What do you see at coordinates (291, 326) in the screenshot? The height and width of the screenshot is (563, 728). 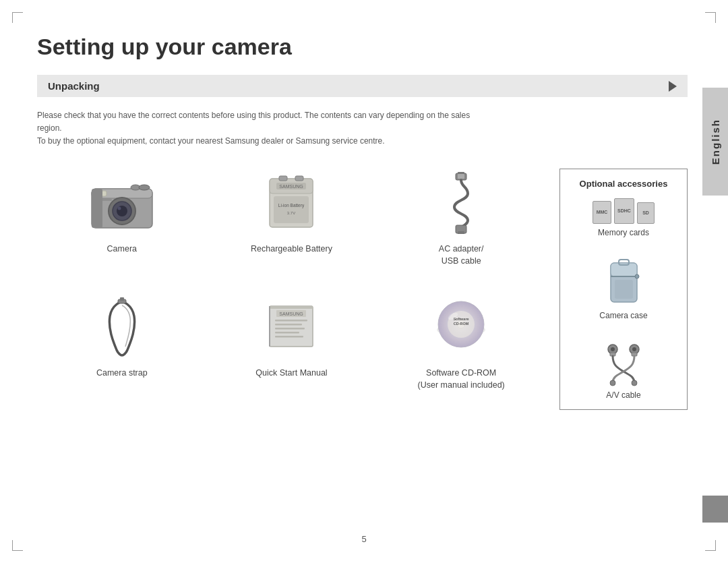 I see `manual-icon: SAMSUNG` at bounding box center [291, 326].